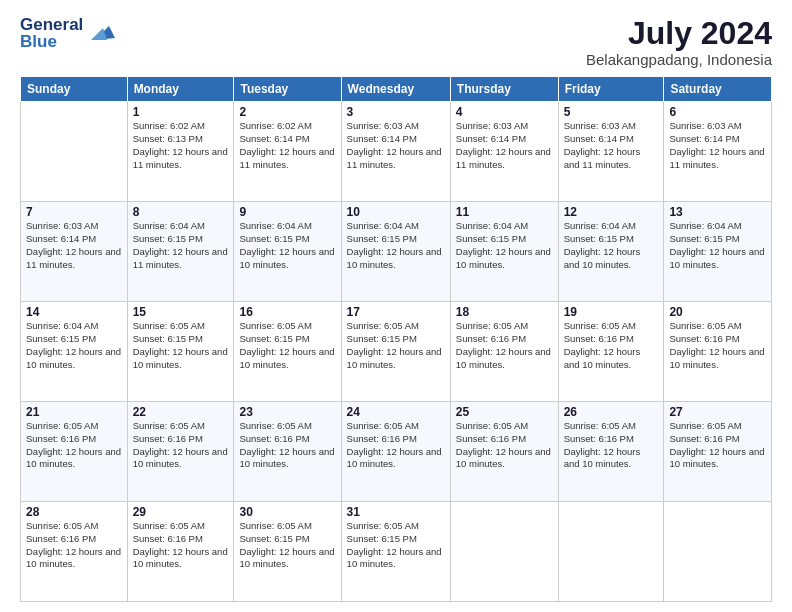 Image resolution: width=792 pixels, height=612 pixels. What do you see at coordinates (504, 252) in the screenshot?
I see `table-cell: 11Sunrise: 6:04 AMSunset: 6:15 PMDayligh…` at bounding box center [504, 252].